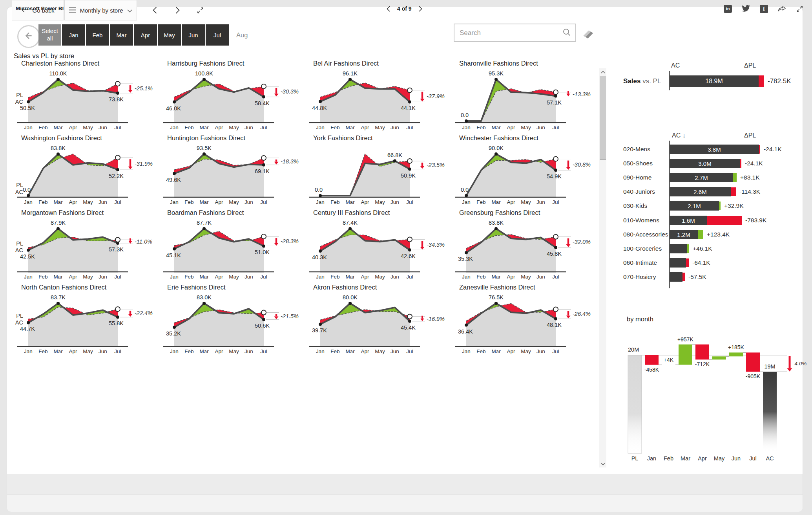 This screenshot has width=812, height=515. Describe the element at coordinates (85, 246) in the screenshot. I see `store-chart-card: Morgantown Fashions DirectJanFebMarAprMa…` at that location.